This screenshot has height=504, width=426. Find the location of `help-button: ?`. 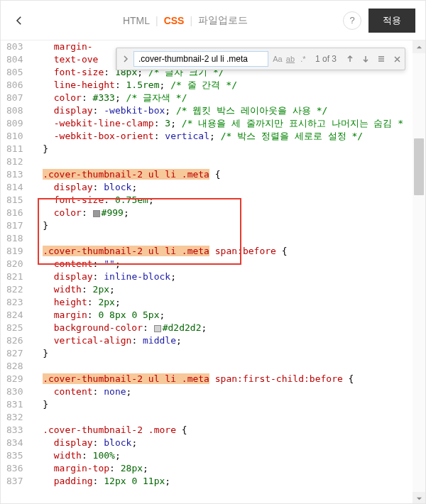

help-button: ? is located at coordinates (352, 21).